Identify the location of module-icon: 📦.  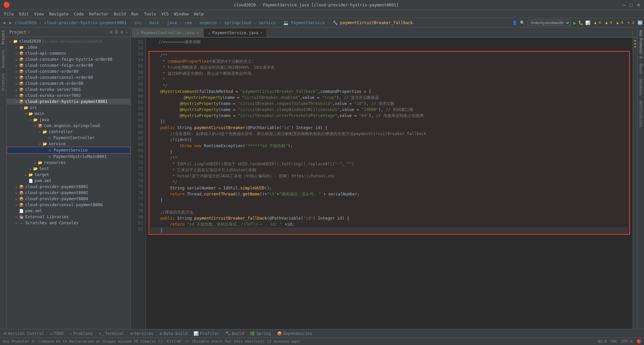
(21, 53).